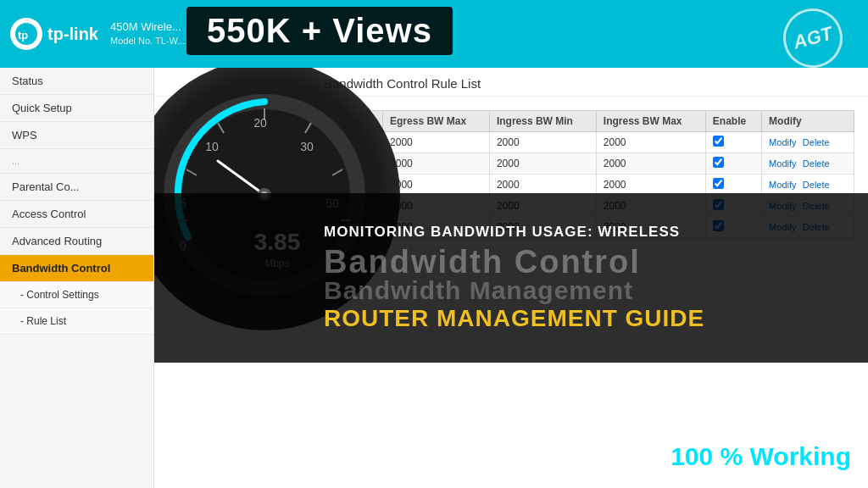 Image resolution: width=868 pixels, height=488 pixels. Describe the element at coordinates (147, 27) in the screenshot. I see `device-name: 450M Wirele...` at that location.